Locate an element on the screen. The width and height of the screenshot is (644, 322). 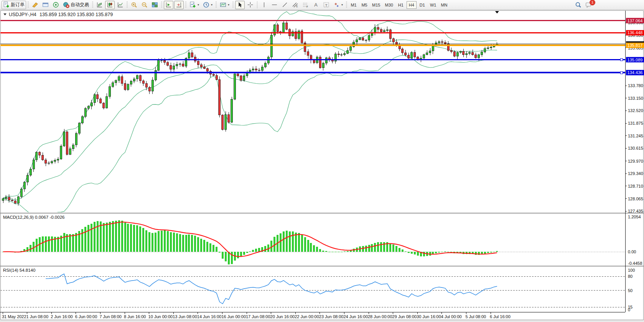
auto-trading-button: 自动交易 is located at coordinates (76, 5).